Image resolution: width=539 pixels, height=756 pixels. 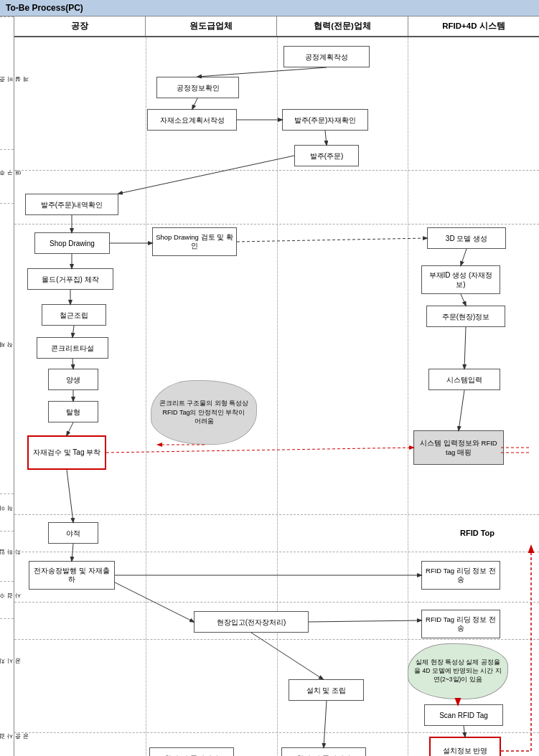 I want to click on title-bar: To-Be Process(PC), so click(x=270, y=9).